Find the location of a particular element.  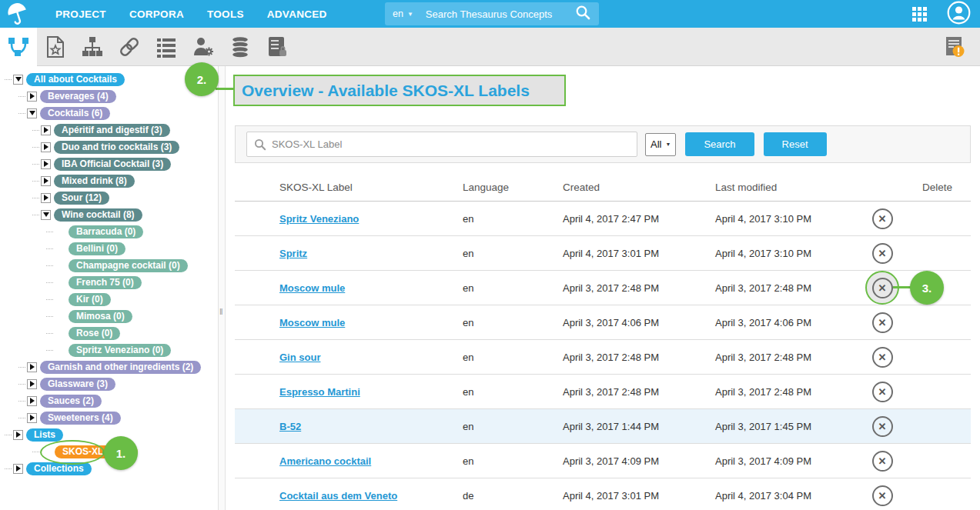

tree-item-all-about-cocktails: All about Cocktails is located at coordinates (75, 80).